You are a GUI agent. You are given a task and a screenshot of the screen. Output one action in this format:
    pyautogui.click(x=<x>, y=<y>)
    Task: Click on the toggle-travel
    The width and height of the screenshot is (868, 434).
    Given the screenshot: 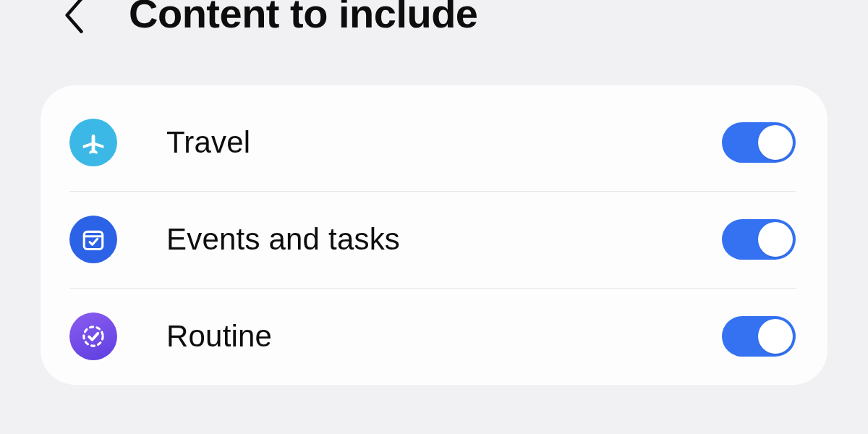 What is the action you would take?
    pyautogui.click(x=759, y=142)
    